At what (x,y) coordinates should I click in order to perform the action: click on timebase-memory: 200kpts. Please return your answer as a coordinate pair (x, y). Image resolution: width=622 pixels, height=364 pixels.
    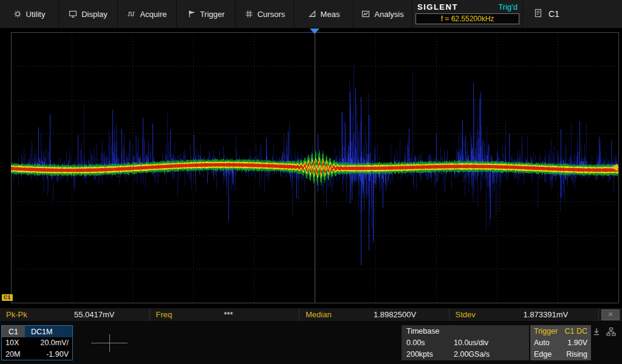
    Looking at the image, I should click on (430, 354).